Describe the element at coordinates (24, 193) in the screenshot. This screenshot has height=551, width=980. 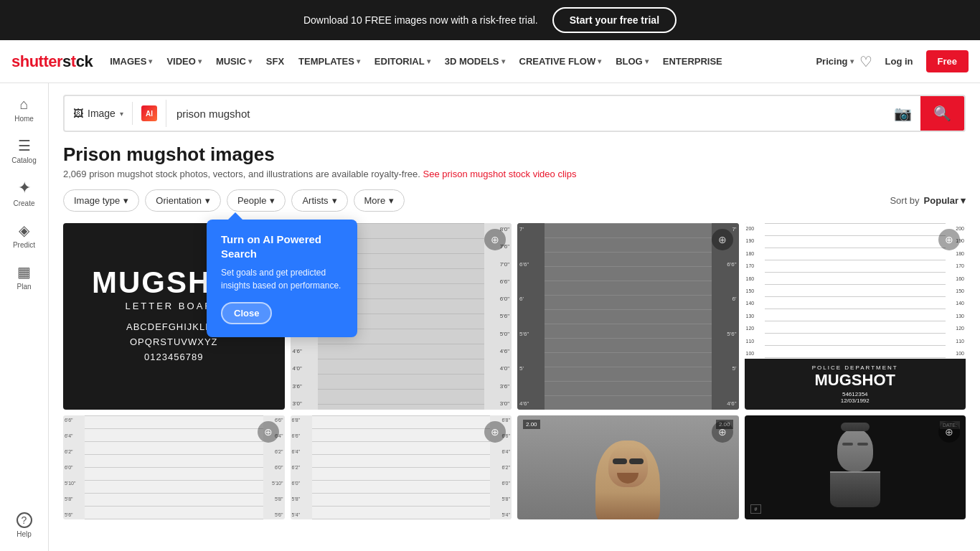
I see `sidebar-item-create: ✦ Create` at that location.